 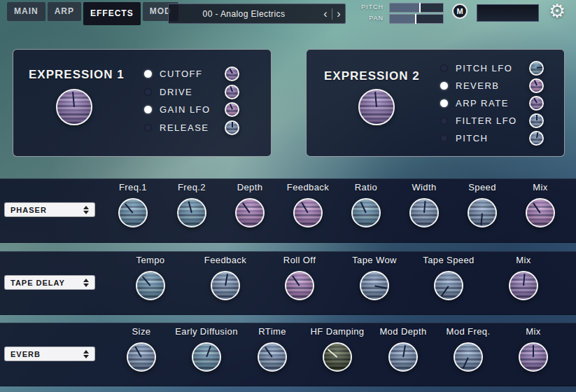 What do you see at coordinates (524, 277) in the screenshot?
I see `knob-mix: Mix` at bounding box center [524, 277].